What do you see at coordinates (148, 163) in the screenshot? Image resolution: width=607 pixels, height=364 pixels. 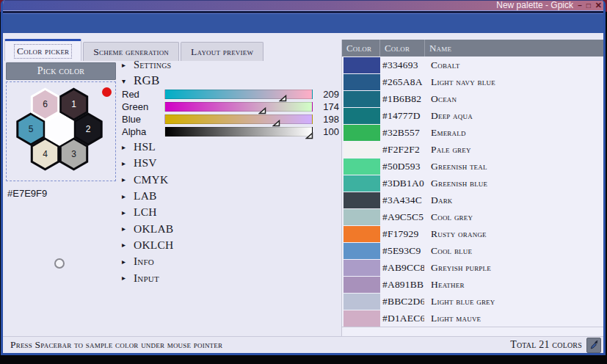 I see `expander-item: ▸ HSV` at bounding box center [148, 163].